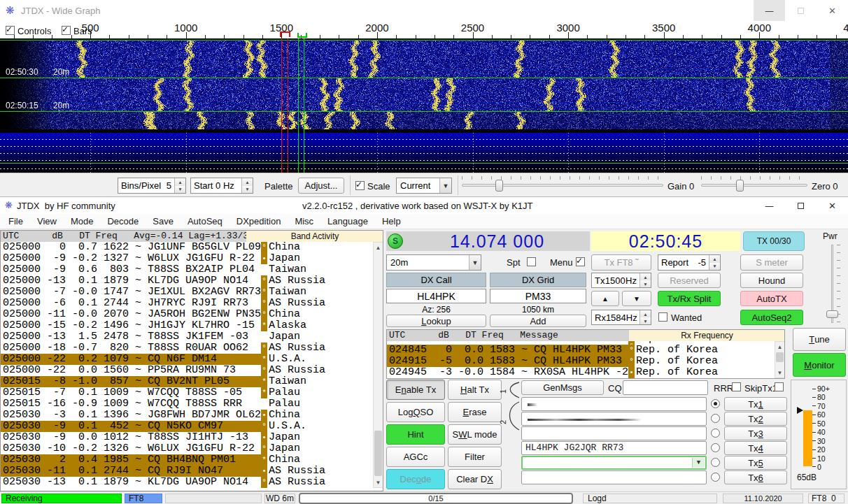 The width and height of the screenshot is (848, 504). I want to click on wanted-checkbox, so click(663, 317).